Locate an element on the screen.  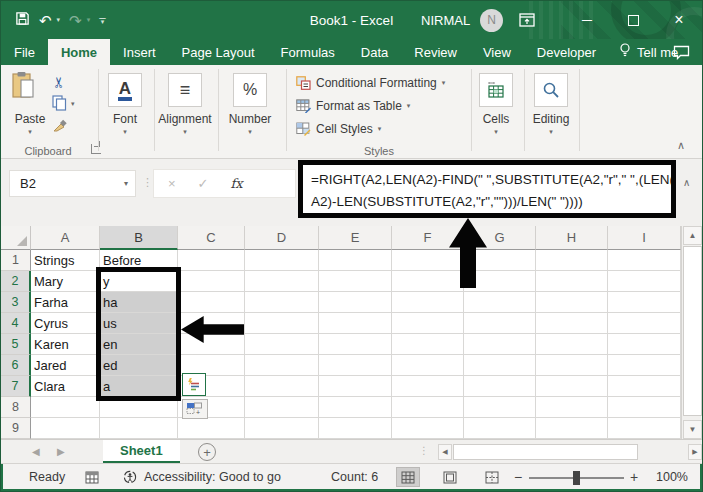
cell-C3 is located at coordinates (212, 302).